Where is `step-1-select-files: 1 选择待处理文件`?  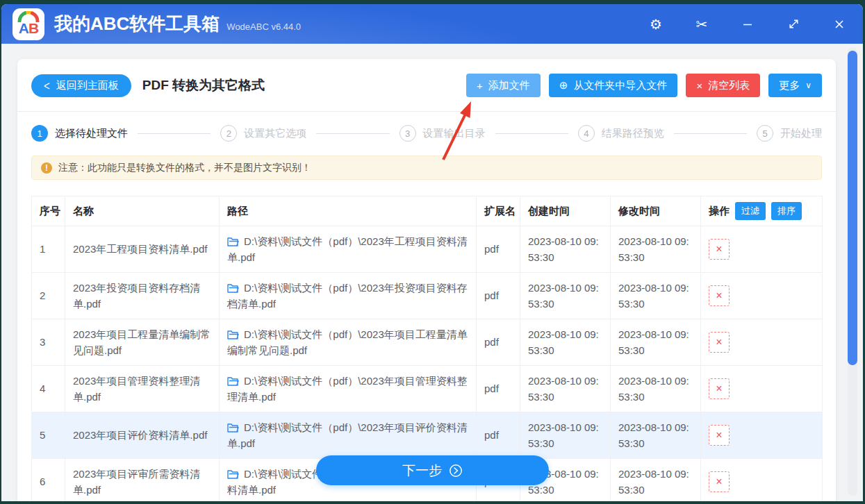 step-1-select-files: 1 选择待处理文件 is located at coordinates (79, 133).